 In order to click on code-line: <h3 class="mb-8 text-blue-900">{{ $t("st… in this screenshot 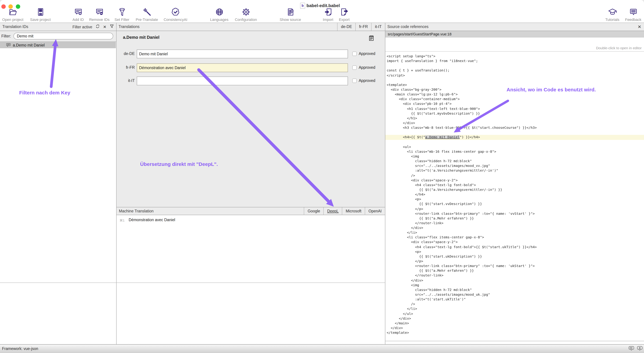, I will do `click(514, 128)`.